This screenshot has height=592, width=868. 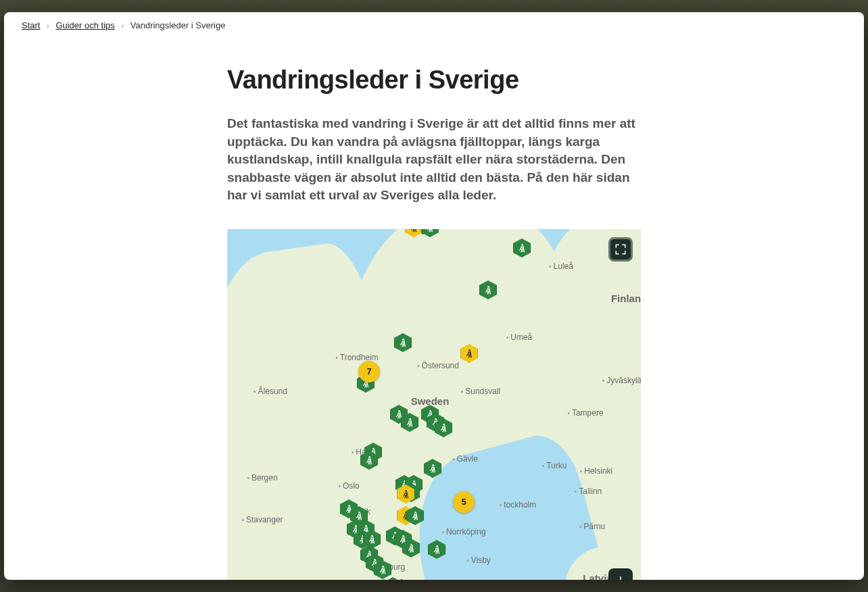 What do you see at coordinates (262, 478) in the screenshot?
I see `city-label: Bergen` at bounding box center [262, 478].